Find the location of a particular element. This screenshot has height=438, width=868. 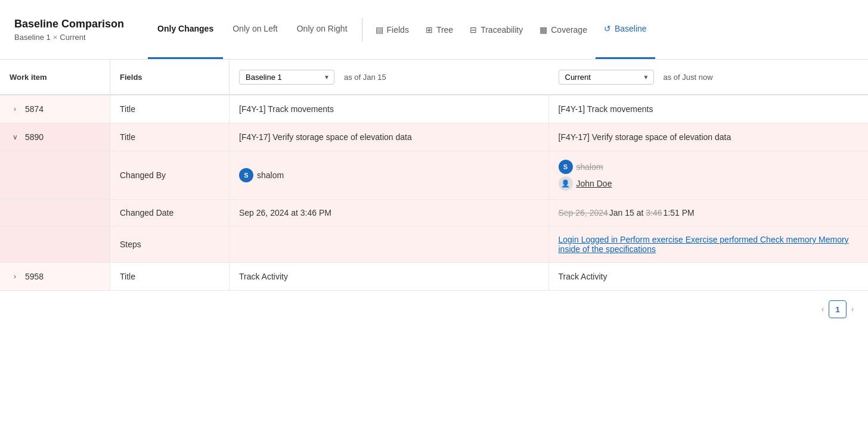

tab-fields: ▤ Fields is located at coordinates (392, 30).